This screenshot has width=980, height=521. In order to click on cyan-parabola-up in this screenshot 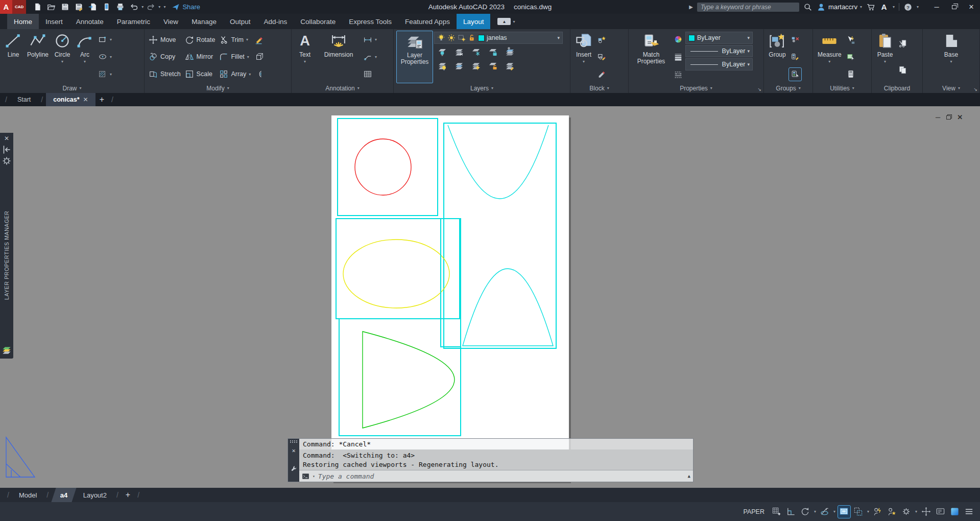, I will do `click(508, 307)`.